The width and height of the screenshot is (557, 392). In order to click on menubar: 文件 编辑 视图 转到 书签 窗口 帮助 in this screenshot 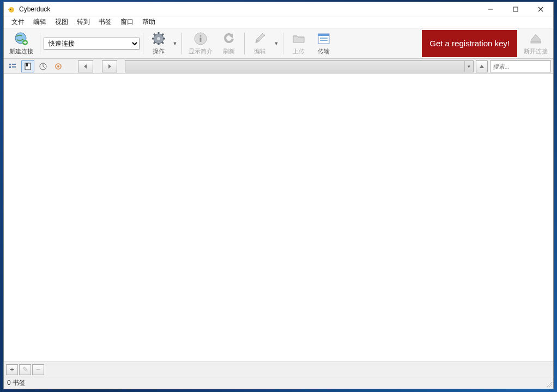, I will do `click(278, 22)`.